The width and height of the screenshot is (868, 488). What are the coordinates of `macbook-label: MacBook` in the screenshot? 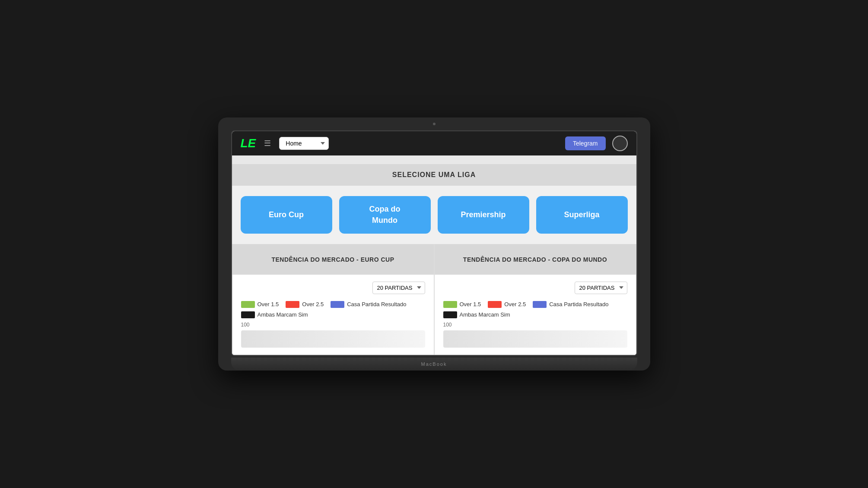 It's located at (434, 364).